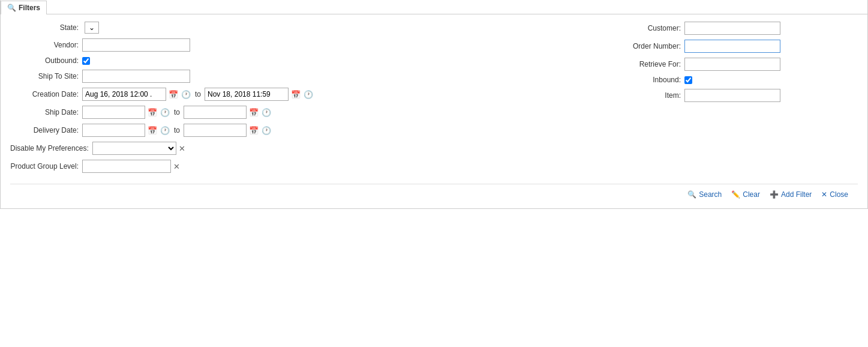 This screenshot has width=868, height=347. I want to click on delivery-date-range: 📅 🕐 to 📅 🕐, so click(177, 130).